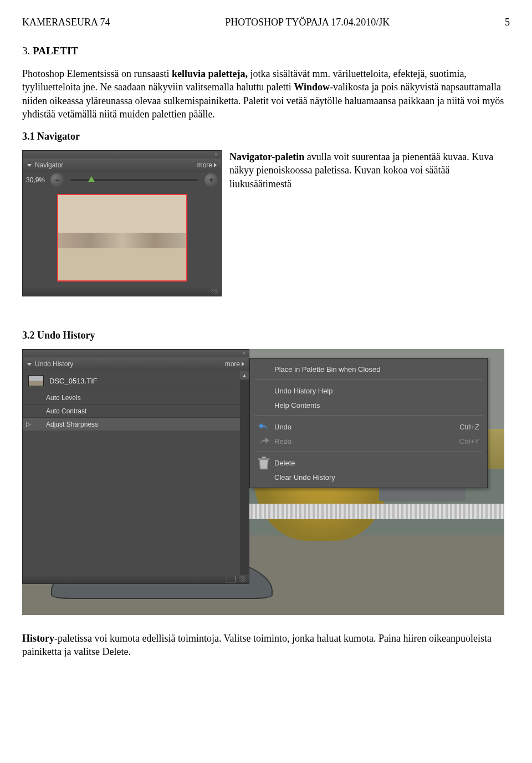 The image size is (532, 763). Describe the element at coordinates (266, 645) in the screenshot. I see `section-3-2-paragraph: History-paletissa voi kumota edellisiä t…` at that location.